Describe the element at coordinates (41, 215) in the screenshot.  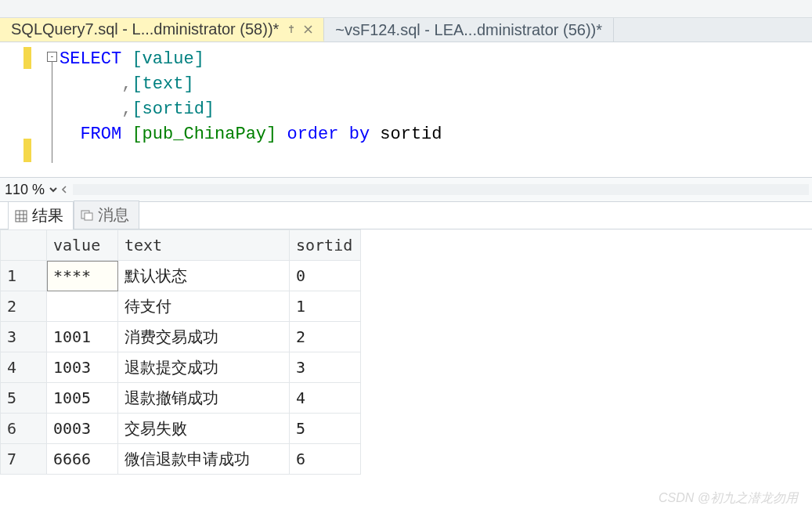
I see `tab-results: 结果` at that location.